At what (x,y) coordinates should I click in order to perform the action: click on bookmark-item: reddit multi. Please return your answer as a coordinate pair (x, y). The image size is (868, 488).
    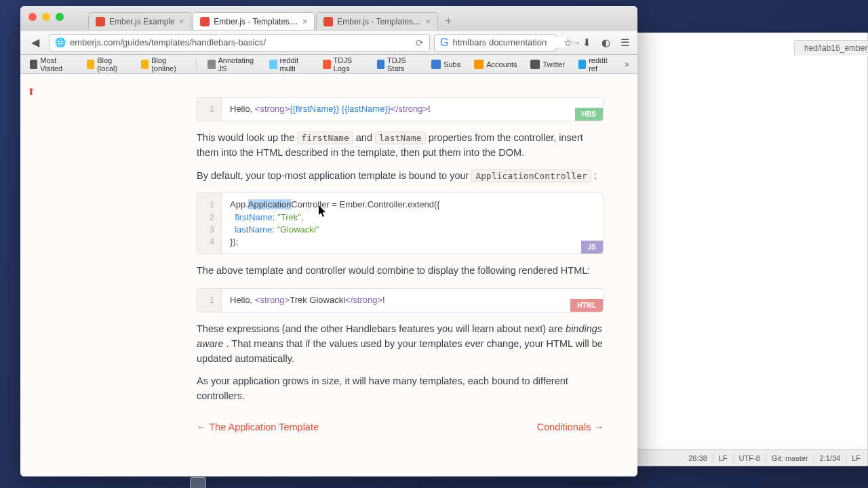
    Looking at the image, I should click on (289, 64).